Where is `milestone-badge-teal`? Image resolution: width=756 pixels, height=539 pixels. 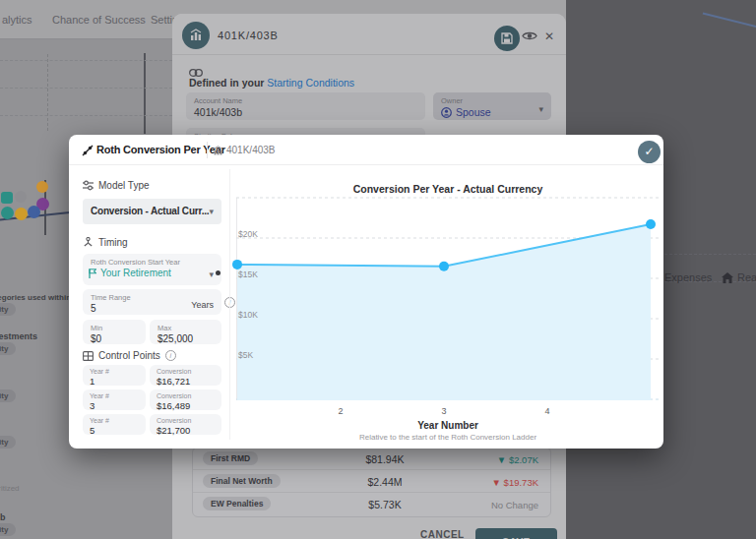
milestone-badge-teal is located at coordinates (8, 212).